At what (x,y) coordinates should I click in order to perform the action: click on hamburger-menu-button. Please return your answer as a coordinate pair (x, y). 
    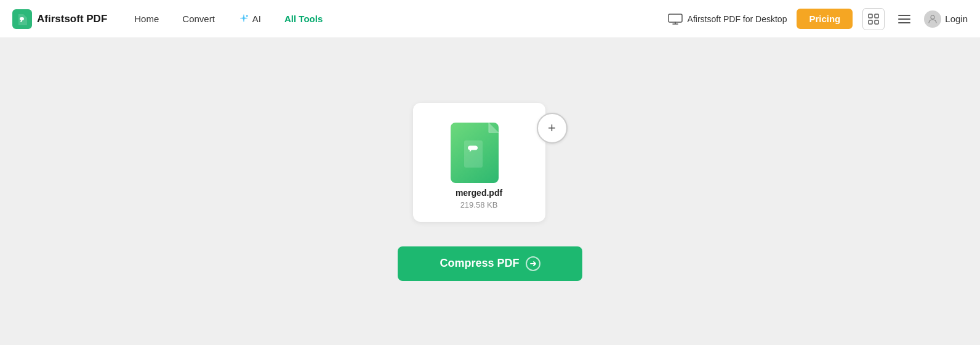
    Looking at the image, I should click on (904, 19).